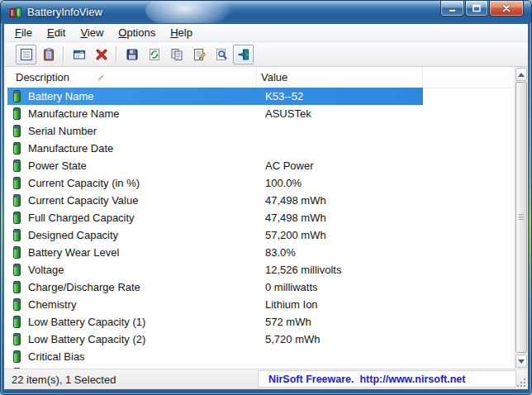 This screenshot has height=395, width=532. What do you see at coordinates (387, 378) in the screenshot?
I see `status-branding-panel: NirSoft Freeware. http://www.nirsoft.net` at bounding box center [387, 378].